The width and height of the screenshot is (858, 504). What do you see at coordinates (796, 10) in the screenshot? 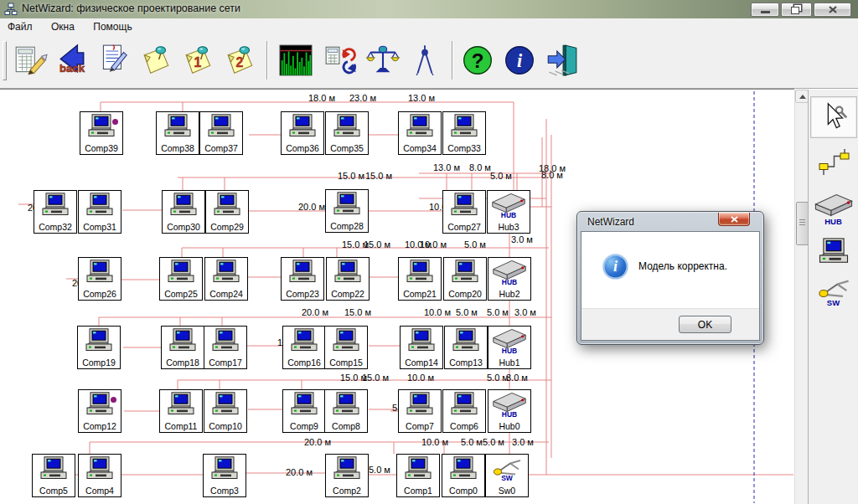
I see `restore-button` at bounding box center [796, 10].